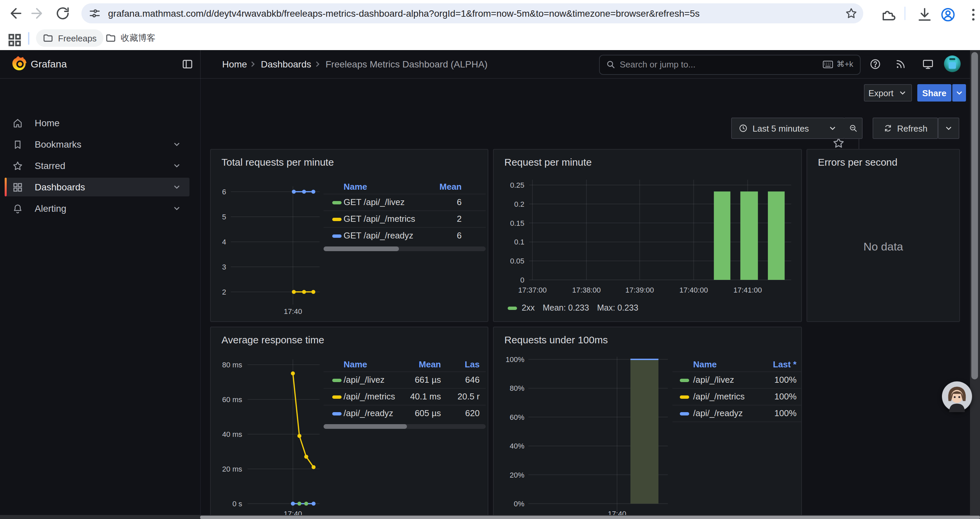 This screenshot has width=980, height=519. I want to click on news-button, so click(901, 64).